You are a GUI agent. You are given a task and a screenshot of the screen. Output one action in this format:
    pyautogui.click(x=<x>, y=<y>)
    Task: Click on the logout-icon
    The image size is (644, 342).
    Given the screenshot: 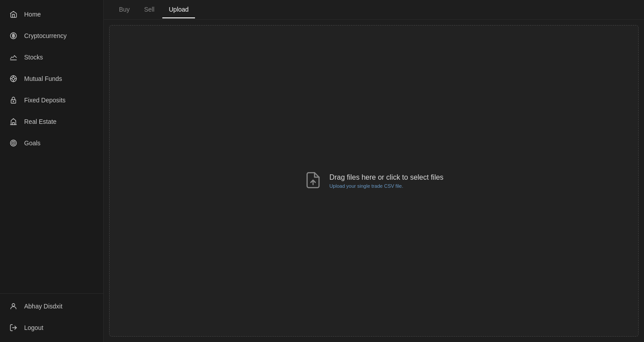 What is the action you would take?
    pyautogui.click(x=13, y=328)
    